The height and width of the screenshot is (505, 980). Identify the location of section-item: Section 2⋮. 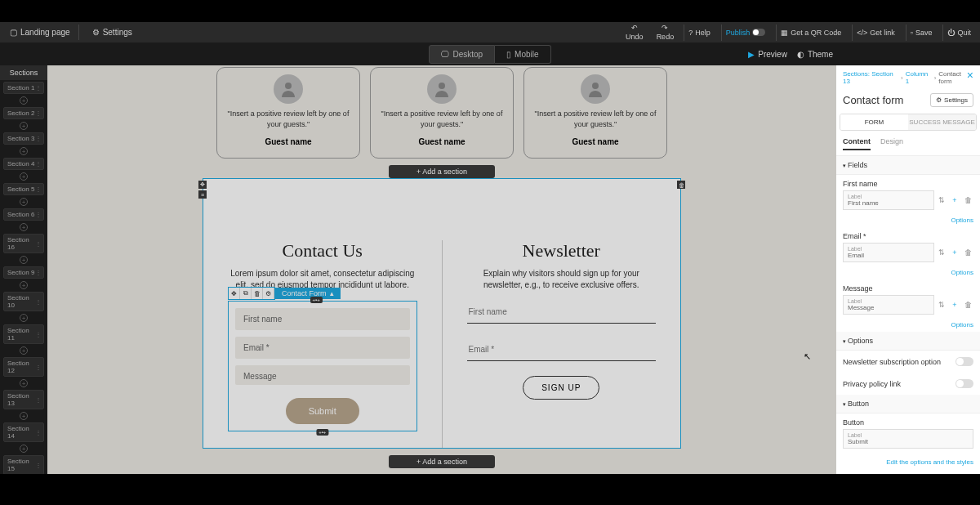
(24, 113).